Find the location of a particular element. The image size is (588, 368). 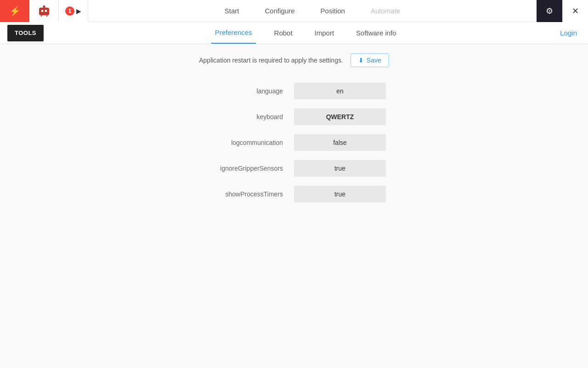

nav-position: Position is located at coordinates (333, 11).